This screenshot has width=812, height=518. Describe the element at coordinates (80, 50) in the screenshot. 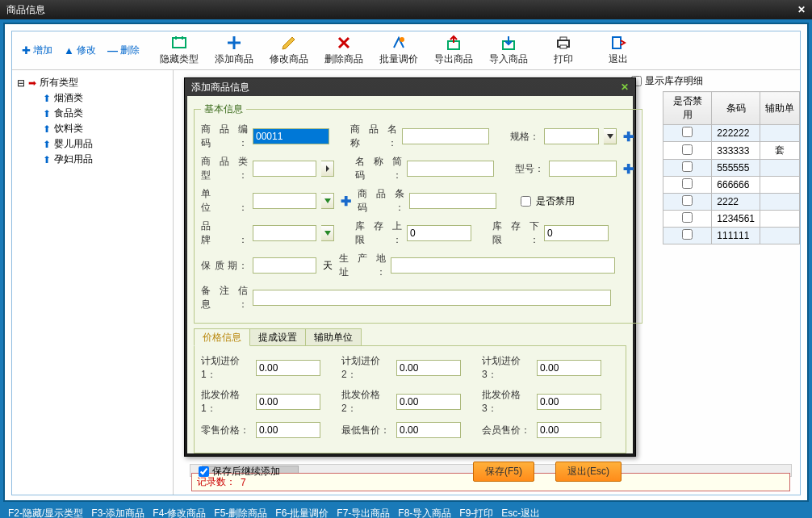

I see `edit-category-button: ▲修改` at that location.